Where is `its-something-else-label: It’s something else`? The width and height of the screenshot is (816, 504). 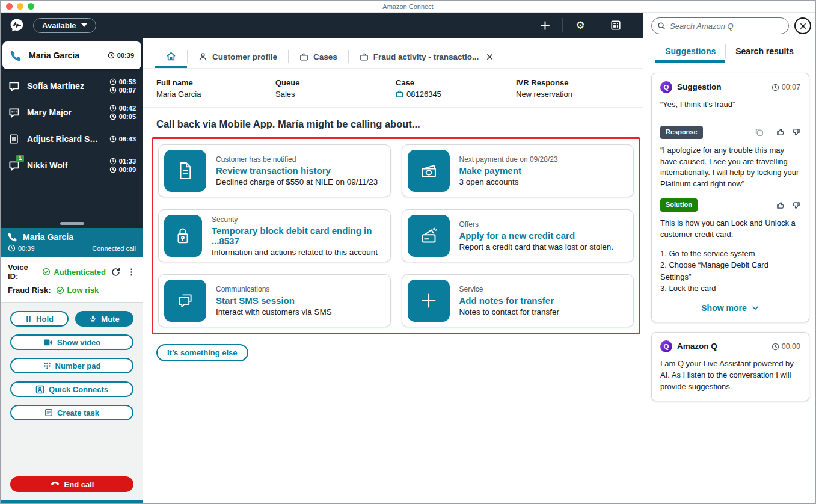
its-something-else-label: It’s something else is located at coordinates (202, 352).